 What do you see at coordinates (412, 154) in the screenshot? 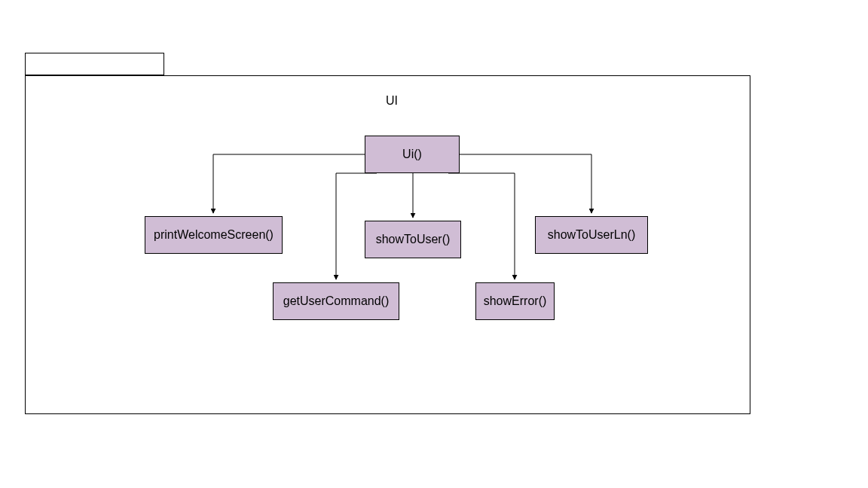
I see `node-label: Ui()` at bounding box center [412, 154].